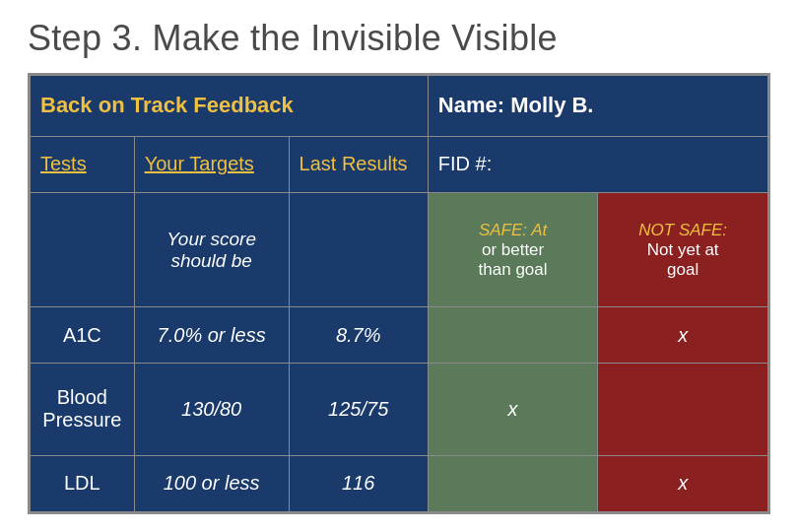 The image size is (798, 532). Describe the element at coordinates (359, 410) in the screenshot. I see `result-value: 125/75` at that location.